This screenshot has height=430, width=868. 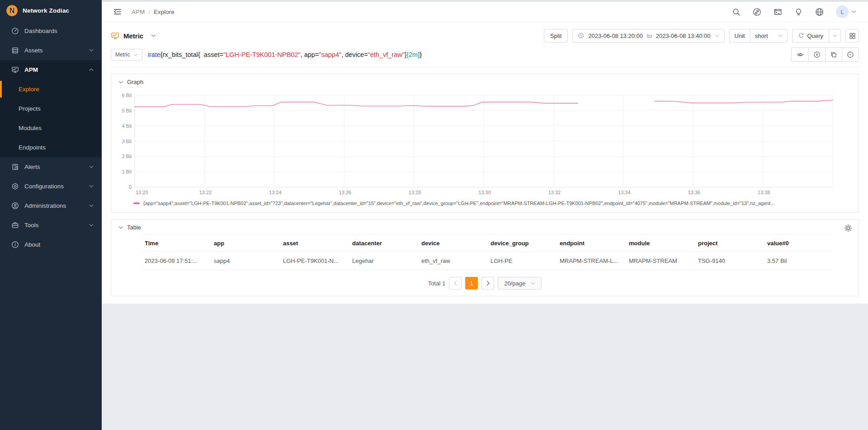 I want to click on graph-section-title: Graph, so click(x=135, y=82).